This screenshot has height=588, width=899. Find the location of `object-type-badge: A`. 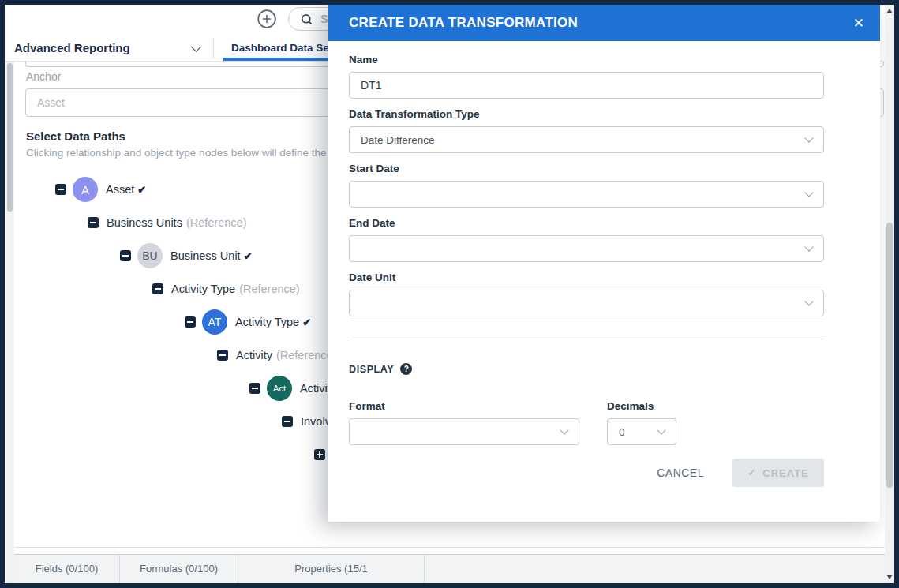

object-type-badge: A is located at coordinates (85, 189).